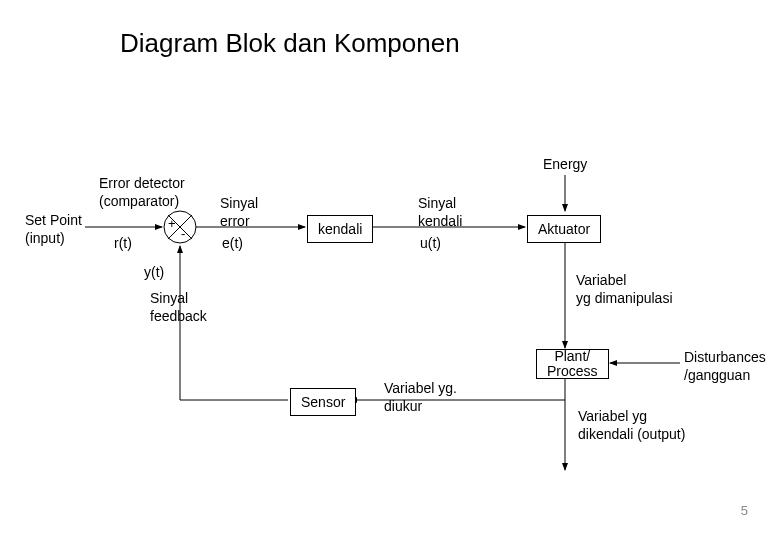 The height and width of the screenshot is (540, 780). Describe the element at coordinates (565, 165) in the screenshot. I see `energy-label: Energy` at that location.